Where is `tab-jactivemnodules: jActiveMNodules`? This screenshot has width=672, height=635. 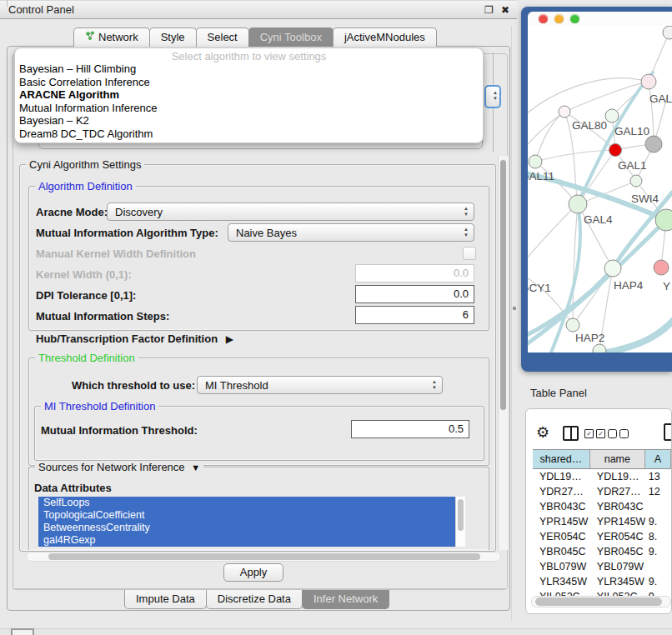
tab-jactivemnodules: jActiveMNodules is located at coordinates (385, 37).